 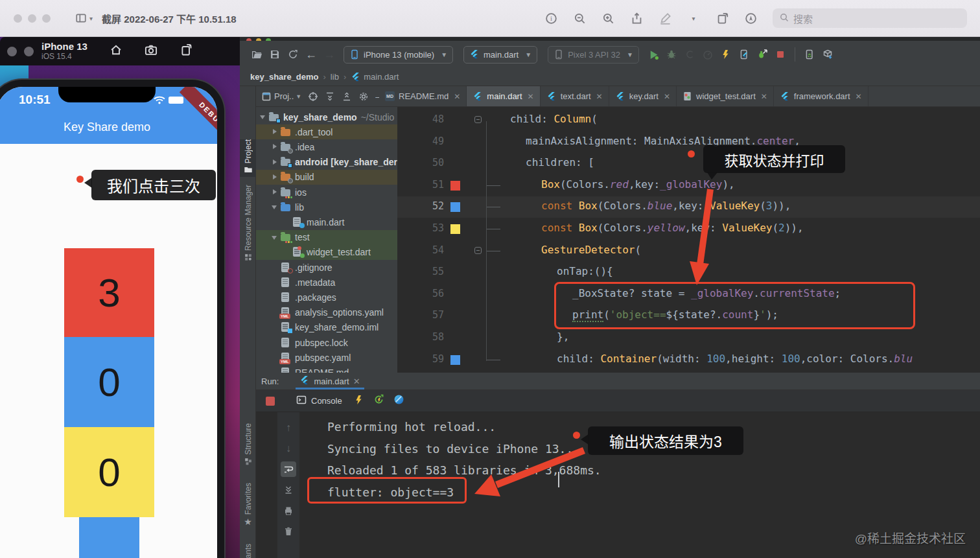 What do you see at coordinates (690, 54) in the screenshot?
I see `attach-icon` at bounding box center [690, 54].